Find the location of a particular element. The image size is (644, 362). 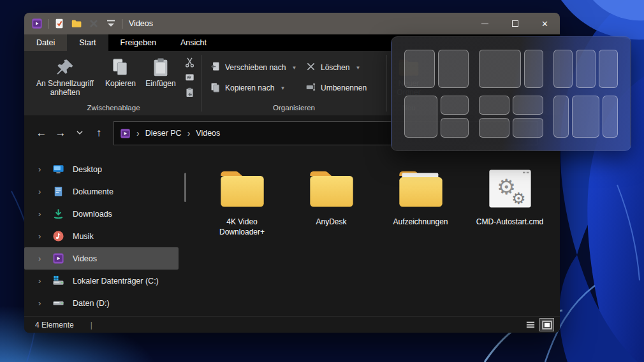

sidebar-item-videos: ›Videos is located at coordinates (101, 259).